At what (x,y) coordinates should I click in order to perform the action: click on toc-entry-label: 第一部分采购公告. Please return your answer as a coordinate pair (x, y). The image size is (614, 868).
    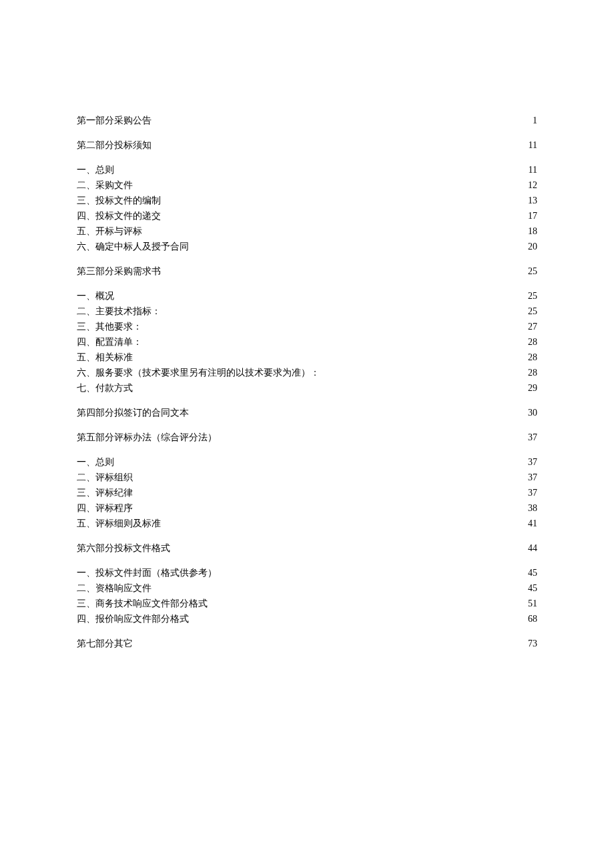
    Looking at the image, I should click on (114, 120).